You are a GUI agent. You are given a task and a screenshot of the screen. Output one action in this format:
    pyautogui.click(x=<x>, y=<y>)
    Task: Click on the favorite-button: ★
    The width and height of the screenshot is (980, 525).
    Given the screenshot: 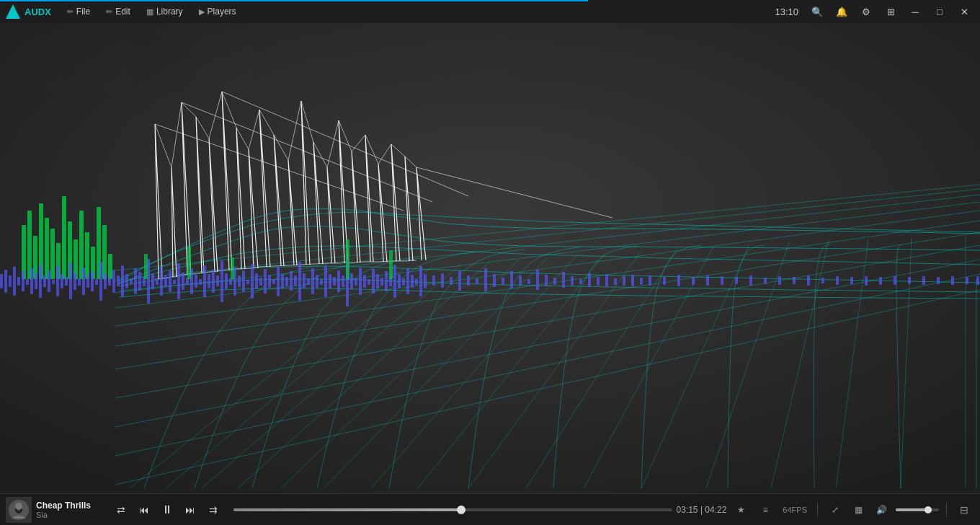 What is the action you would take?
    pyautogui.click(x=741, y=510)
    